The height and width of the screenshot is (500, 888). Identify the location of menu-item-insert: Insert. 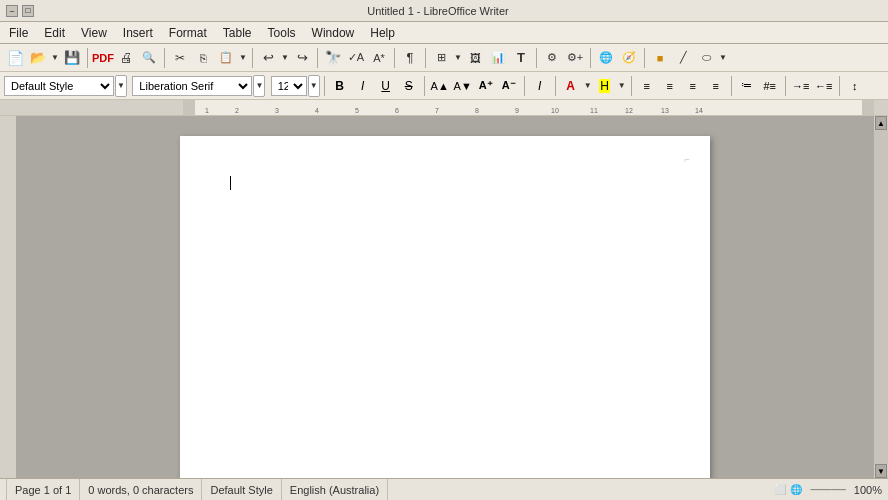
(138, 33).